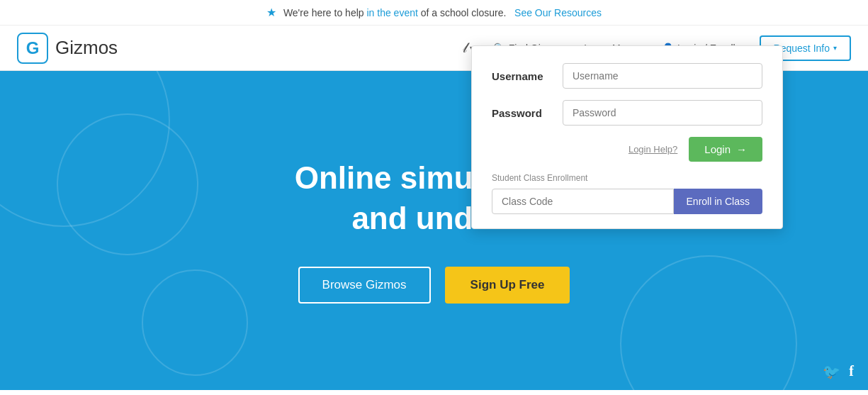 This screenshot has width=868, height=395. Describe the element at coordinates (627, 76) in the screenshot. I see `username-row: Username` at that location.